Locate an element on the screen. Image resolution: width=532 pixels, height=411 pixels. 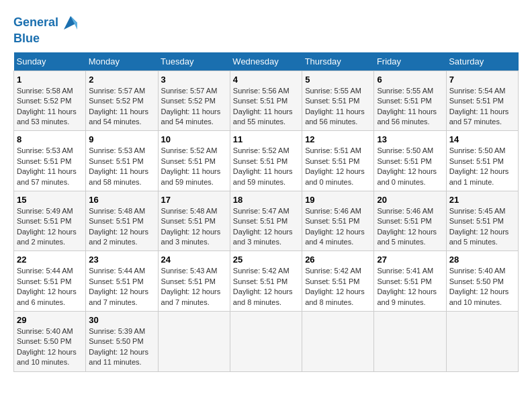
day-number: 8 is located at coordinates (50, 140).